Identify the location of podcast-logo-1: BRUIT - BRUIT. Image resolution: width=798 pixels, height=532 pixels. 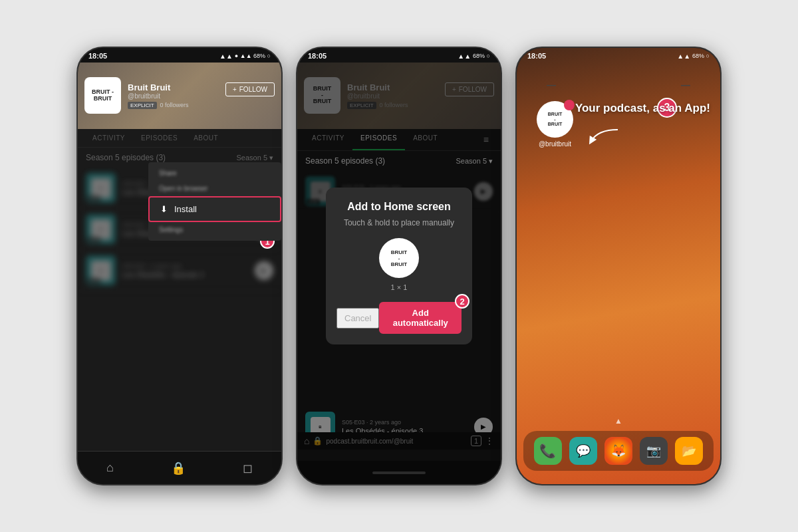
(102, 96).